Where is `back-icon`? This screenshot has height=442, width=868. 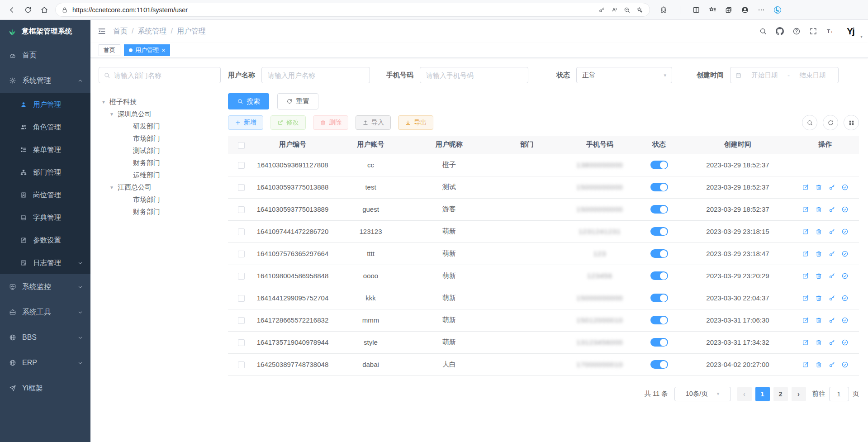
back-icon is located at coordinates (12, 10).